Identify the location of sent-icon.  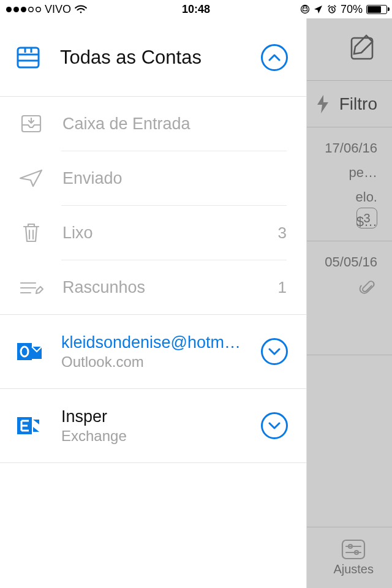
(31, 178).